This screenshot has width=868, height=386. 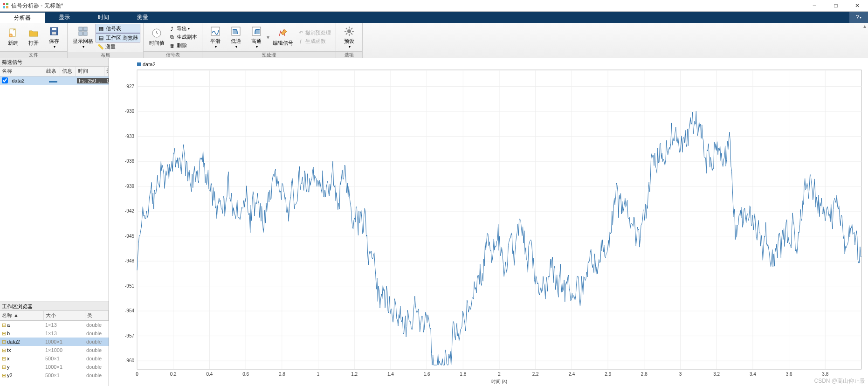 I want to click on new-button: + 新建, so click(x=13, y=37).